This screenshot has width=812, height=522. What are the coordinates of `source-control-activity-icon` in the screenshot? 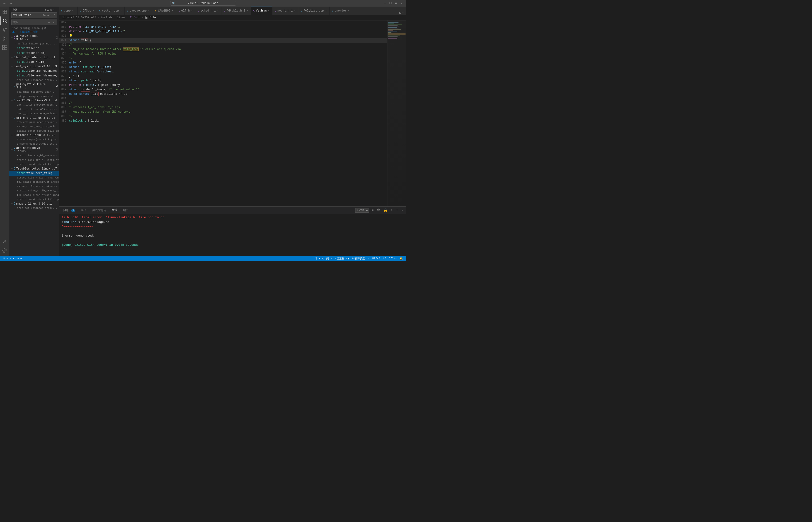 It's located at (5, 30).